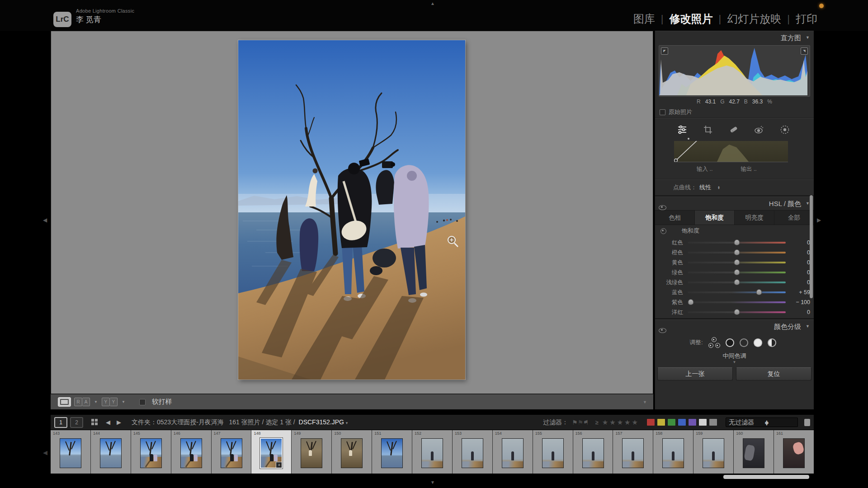 This screenshot has height=488, width=868. What do you see at coordinates (586, 422) in the screenshot?
I see `reject-flag-icon: ⚑` at bounding box center [586, 422].